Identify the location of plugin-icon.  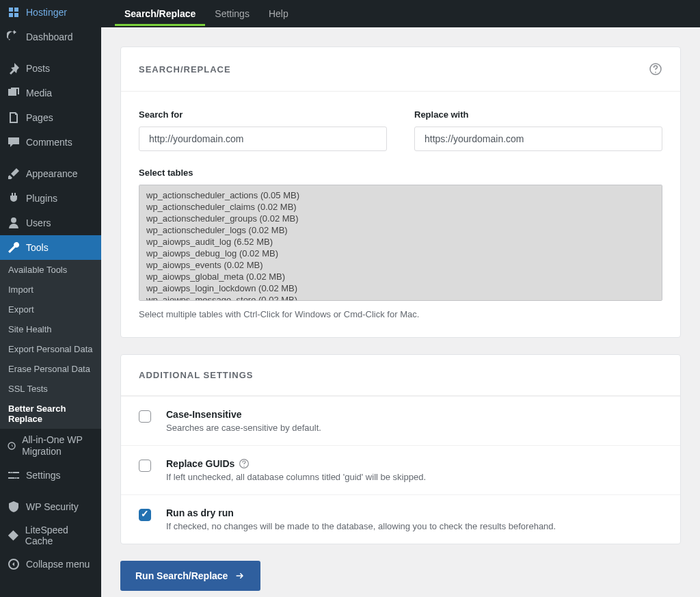
(14, 198).